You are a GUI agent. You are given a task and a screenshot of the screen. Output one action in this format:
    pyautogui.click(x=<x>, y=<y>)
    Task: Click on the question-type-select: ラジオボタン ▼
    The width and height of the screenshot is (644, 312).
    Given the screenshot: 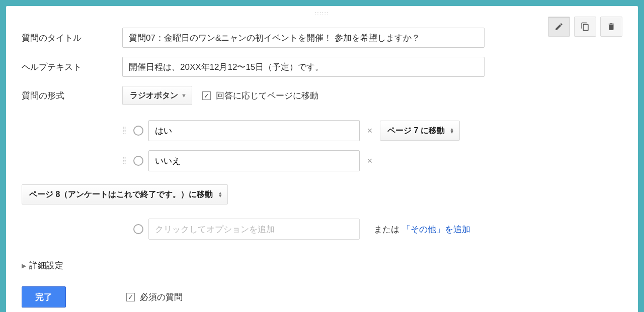 What is the action you would take?
    pyautogui.click(x=157, y=95)
    